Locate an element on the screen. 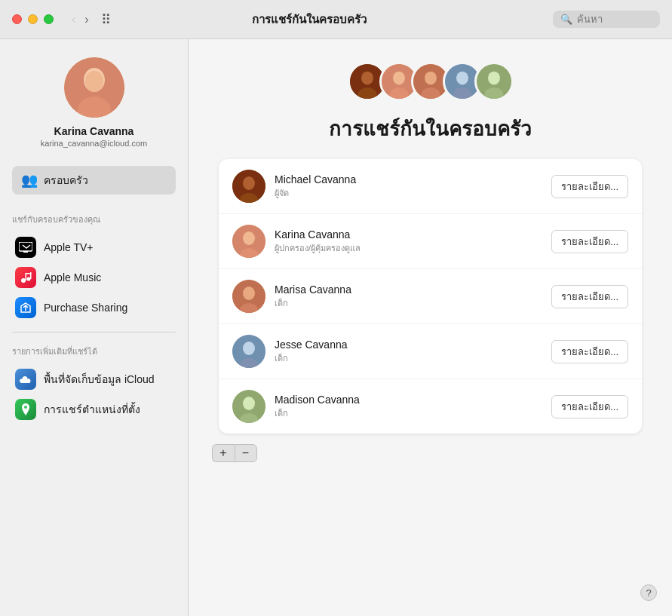  more-section-label: รายการเพิ่มเติมที่แชร์ได้ is located at coordinates (94, 351).